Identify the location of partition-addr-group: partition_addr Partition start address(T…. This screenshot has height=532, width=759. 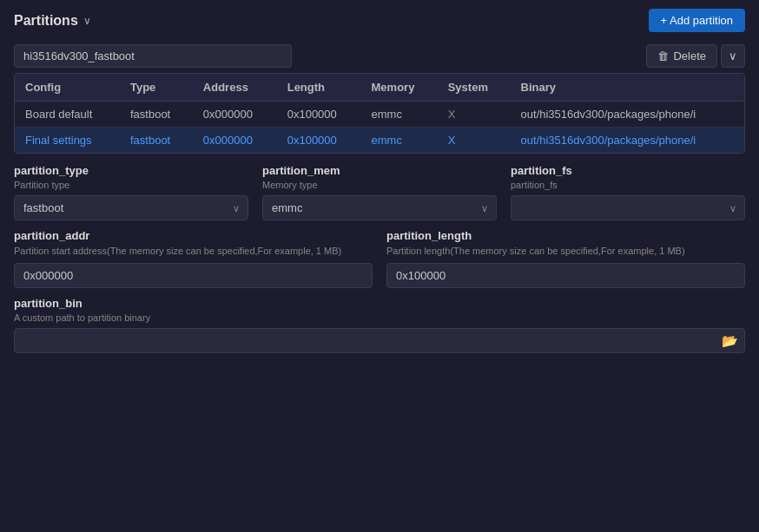
(193, 259).